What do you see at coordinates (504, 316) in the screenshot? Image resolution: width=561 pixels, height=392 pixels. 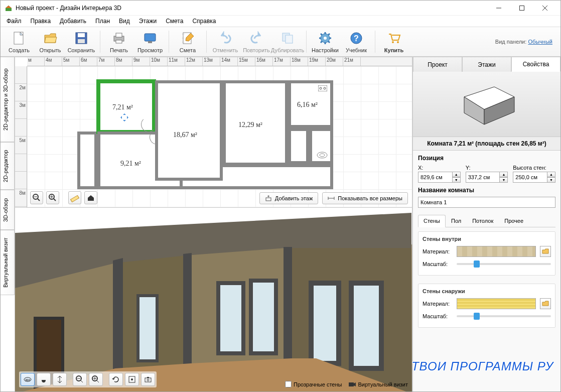 I see `outside-scale-slider` at bounding box center [504, 316].